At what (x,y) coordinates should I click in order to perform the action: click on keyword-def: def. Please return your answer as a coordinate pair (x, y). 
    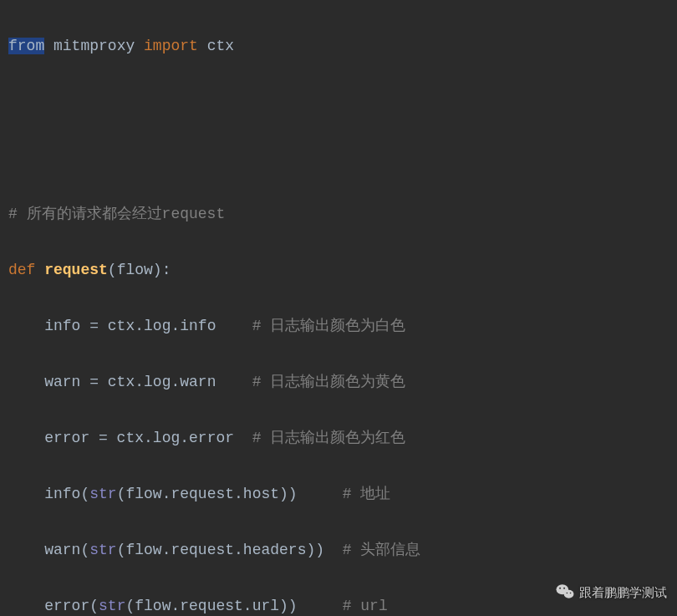
    Looking at the image, I should click on (27, 270).